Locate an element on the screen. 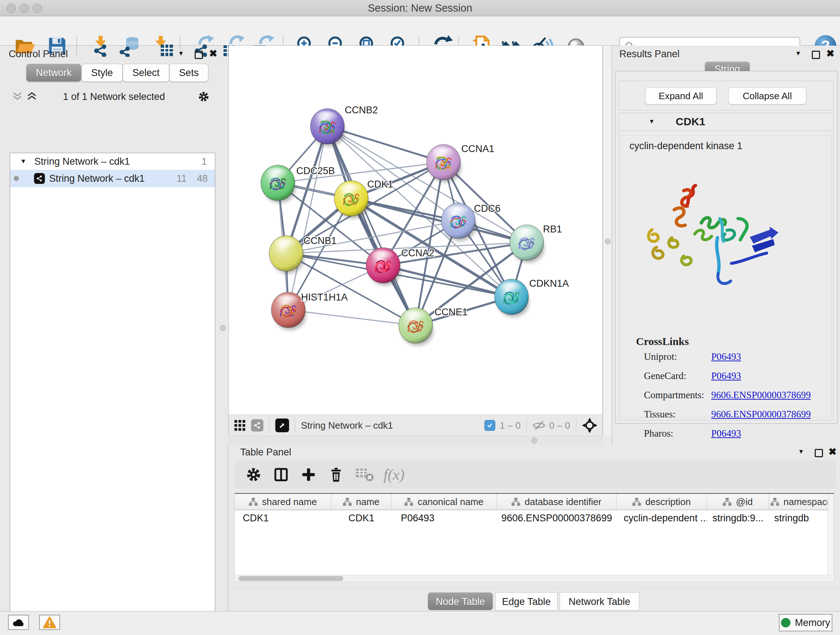  cloud-button is located at coordinates (18, 622).